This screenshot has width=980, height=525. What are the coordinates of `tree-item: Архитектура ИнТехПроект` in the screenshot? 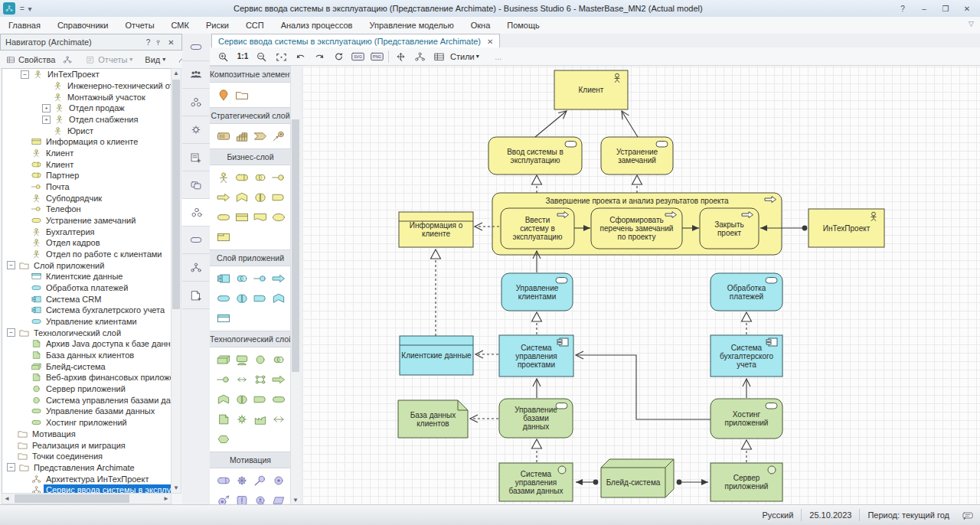 It's located at (87, 479).